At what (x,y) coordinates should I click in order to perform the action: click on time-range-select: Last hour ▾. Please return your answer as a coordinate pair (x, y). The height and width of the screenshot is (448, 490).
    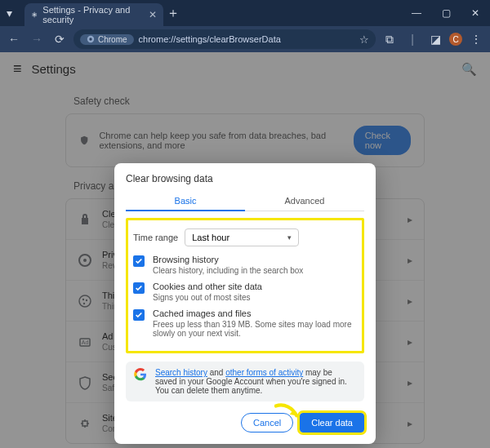
    Looking at the image, I should click on (242, 237).